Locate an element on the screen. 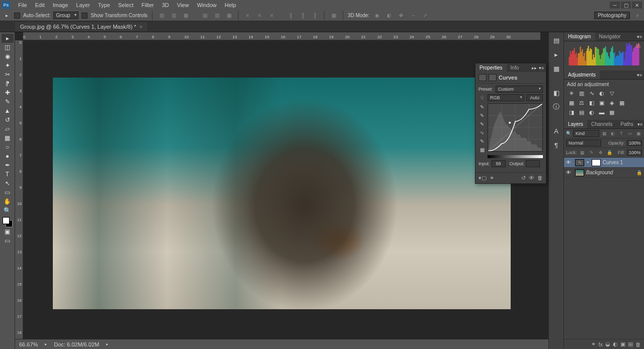 Image resolution: width=644 pixels, height=349 pixels. workspace-menu-icon: » is located at coordinates (637, 16).